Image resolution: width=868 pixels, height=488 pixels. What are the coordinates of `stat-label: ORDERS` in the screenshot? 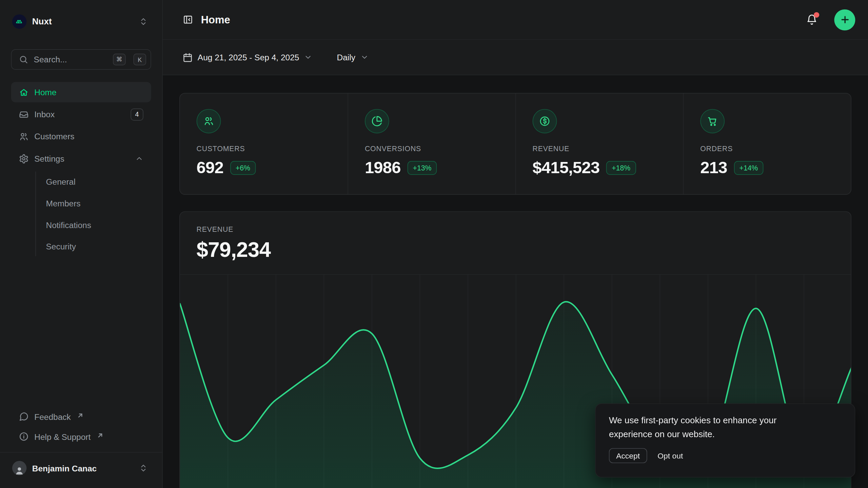 It's located at (767, 148).